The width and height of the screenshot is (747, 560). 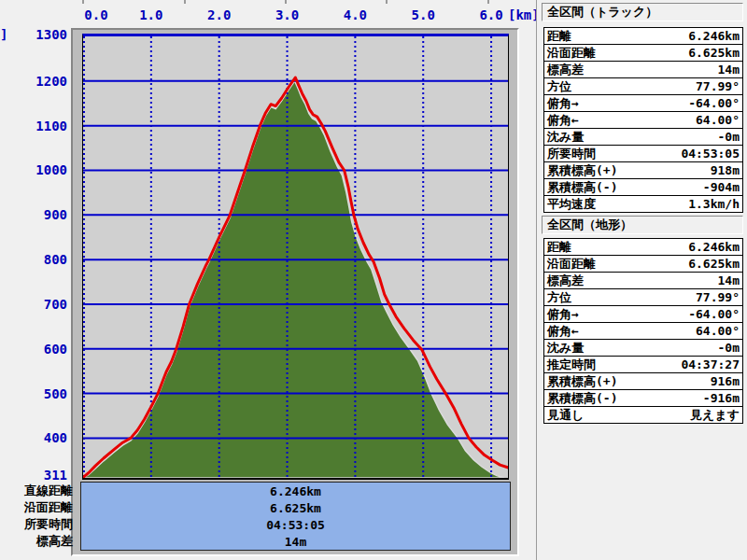 What do you see at coordinates (43, 170) in the screenshot?
I see `y-axis-label: 1000` at bounding box center [43, 170].